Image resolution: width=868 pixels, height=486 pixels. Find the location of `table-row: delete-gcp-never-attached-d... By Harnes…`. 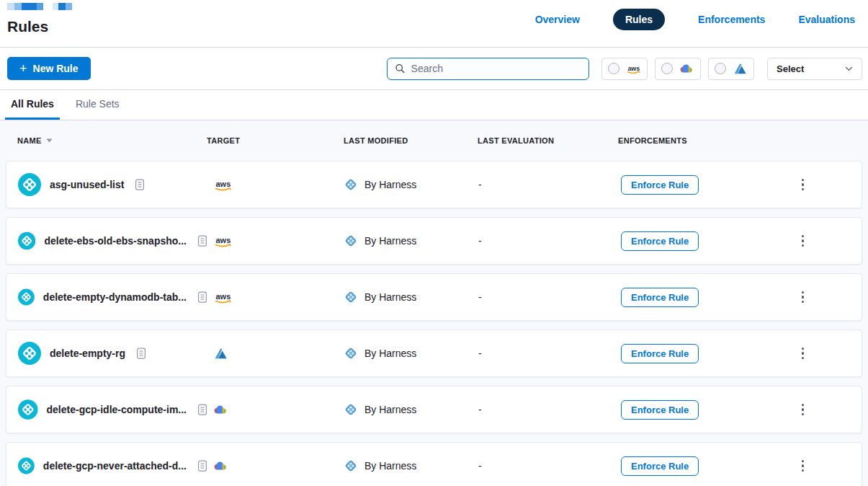

table-row: delete-gcp-never-attached-d... By Harnes… is located at coordinates (434, 464).